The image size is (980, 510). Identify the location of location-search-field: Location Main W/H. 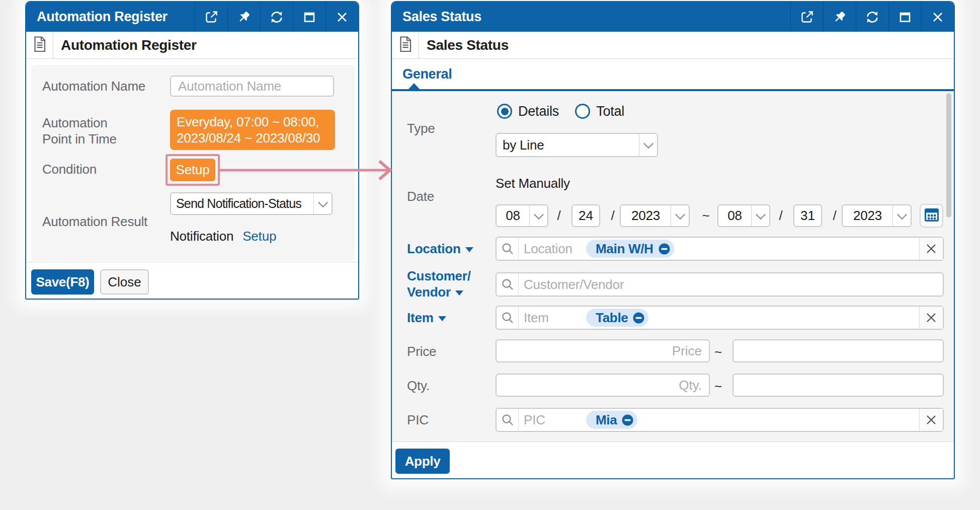
(719, 249).